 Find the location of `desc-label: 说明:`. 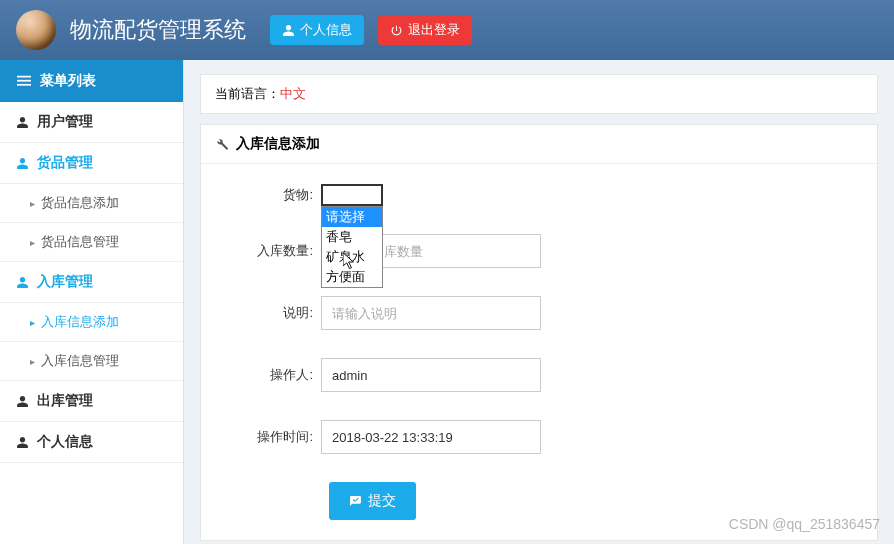

desc-label: 说明: is located at coordinates (276, 313).